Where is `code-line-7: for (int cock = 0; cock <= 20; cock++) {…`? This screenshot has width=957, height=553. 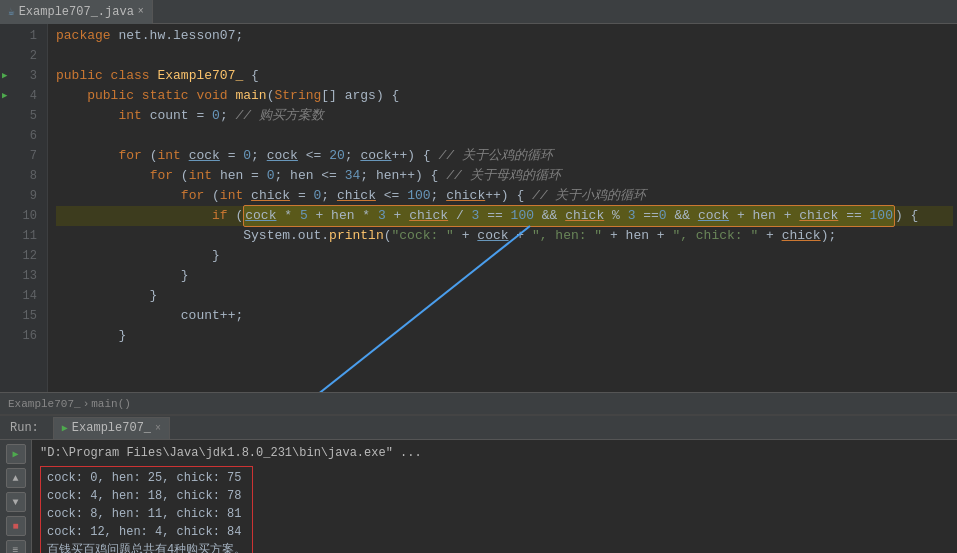 code-line-7: for (int cock = 0; cock <= 20; cock++) {… is located at coordinates (504, 156).